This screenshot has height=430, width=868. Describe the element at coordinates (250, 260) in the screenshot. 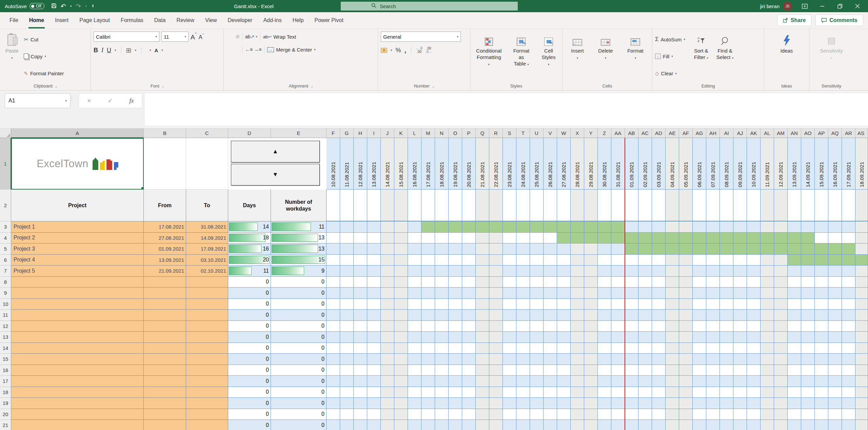

I see `days-cell: 20` at that location.